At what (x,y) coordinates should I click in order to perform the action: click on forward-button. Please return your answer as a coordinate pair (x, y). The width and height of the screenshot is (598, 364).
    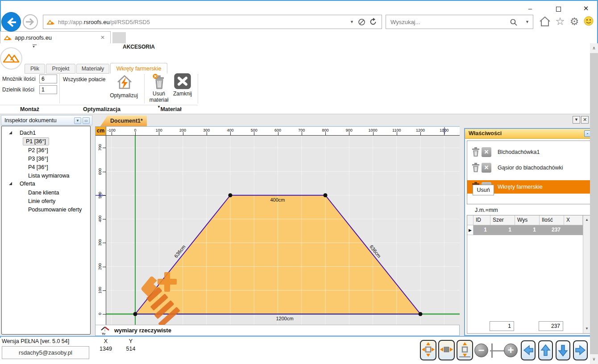
    Looking at the image, I should click on (30, 22).